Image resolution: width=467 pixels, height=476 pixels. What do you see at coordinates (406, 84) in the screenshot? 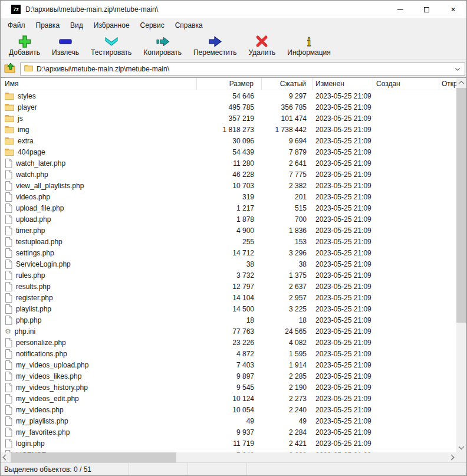
I see `column-header-created: Создан` at bounding box center [406, 84].